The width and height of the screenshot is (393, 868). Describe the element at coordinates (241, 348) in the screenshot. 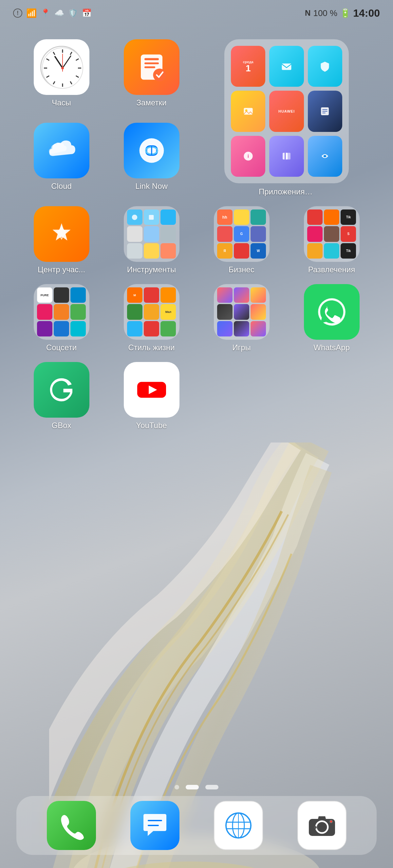

I see `games-label: Игры` at that location.